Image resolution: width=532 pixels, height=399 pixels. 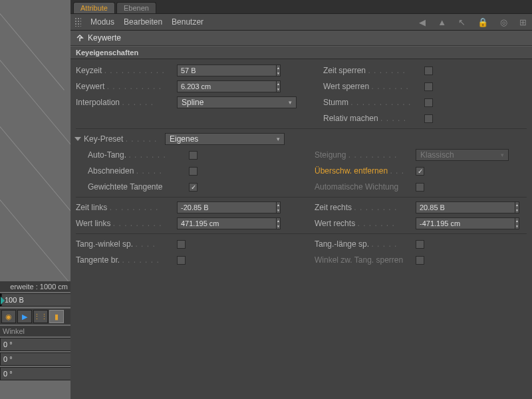 I want to click on menu-edit: Bearbeiten, so click(x=143, y=22).